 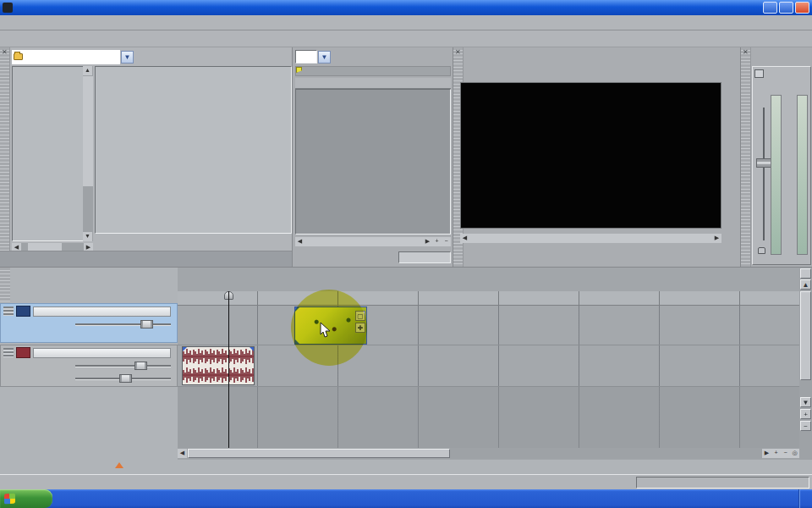 I want to click on maximize-button, so click(x=787, y=8).